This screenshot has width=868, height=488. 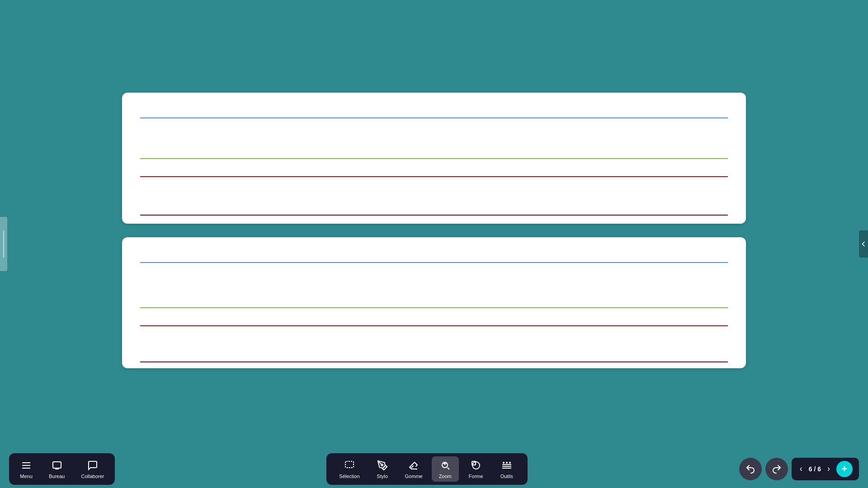 What do you see at coordinates (414, 476) in the screenshot?
I see `gomme-label: Gomme` at bounding box center [414, 476].